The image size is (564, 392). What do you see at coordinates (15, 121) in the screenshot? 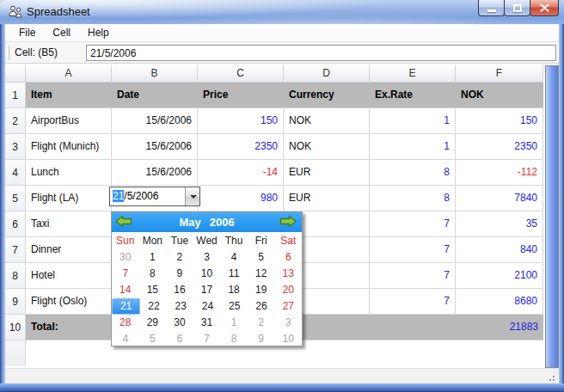
I see `row-header-2: 2` at bounding box center [15, 121].